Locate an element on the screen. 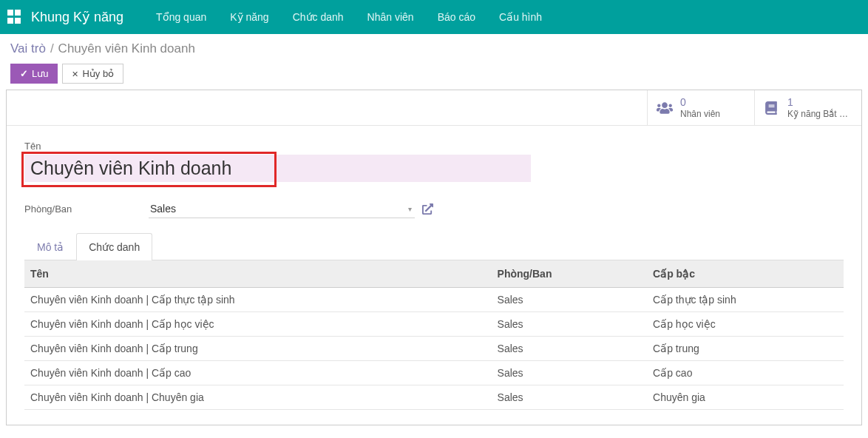  tab-description: Mô tả is located at coordinates (50, 247).